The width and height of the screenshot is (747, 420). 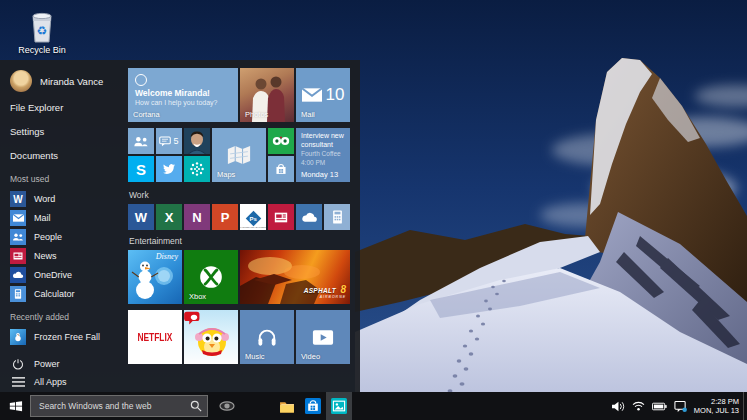 I want to click on most-used-item-word: W Word, so click(x=32, y=199).